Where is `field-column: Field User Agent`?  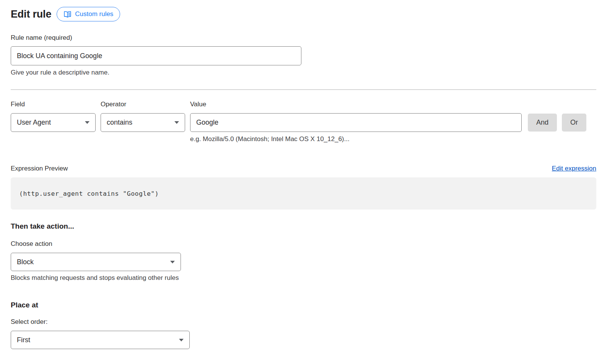
field-column: Field User Agent is located at coordinates (53, 116).